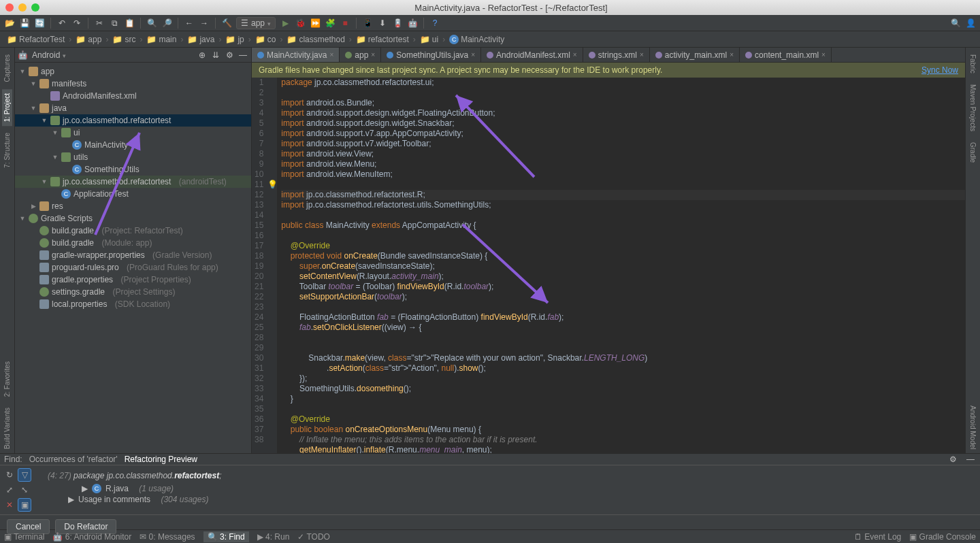  I want to click on sdk-icon: ⬇, so click(382, 23).